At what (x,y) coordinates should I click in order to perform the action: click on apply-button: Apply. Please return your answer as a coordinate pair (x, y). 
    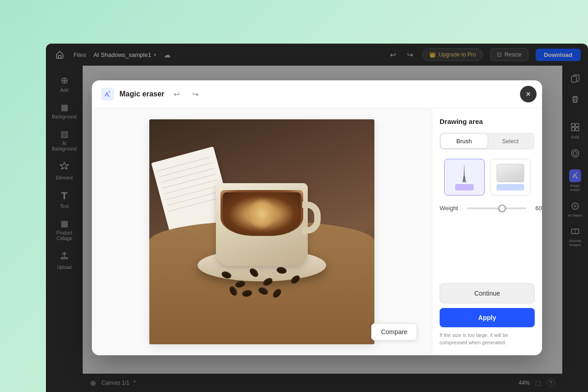
    Looking at the image, I should click on (487, 318).